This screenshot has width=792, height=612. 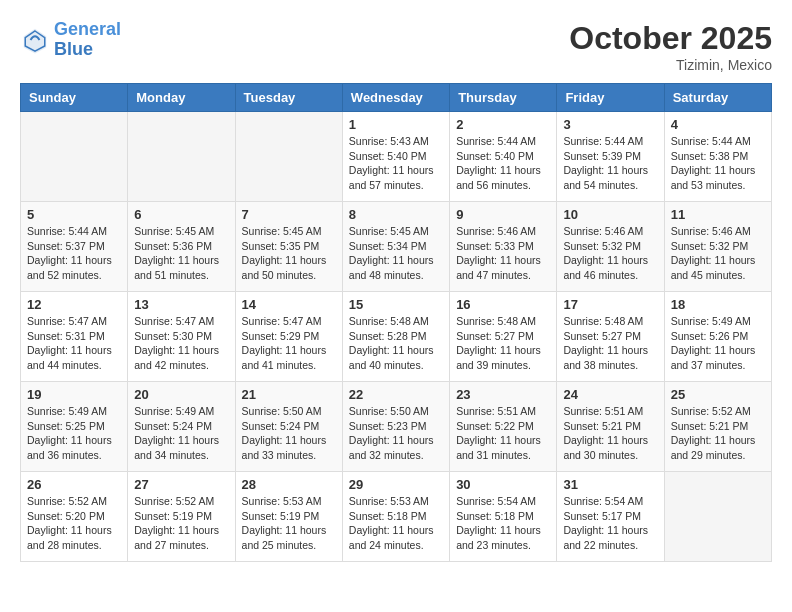 I want to click on week-row-4: 19Sunrise: 5:49 AM Sunset: 5:25 PM Dayli…, so click(x=396, y=427).